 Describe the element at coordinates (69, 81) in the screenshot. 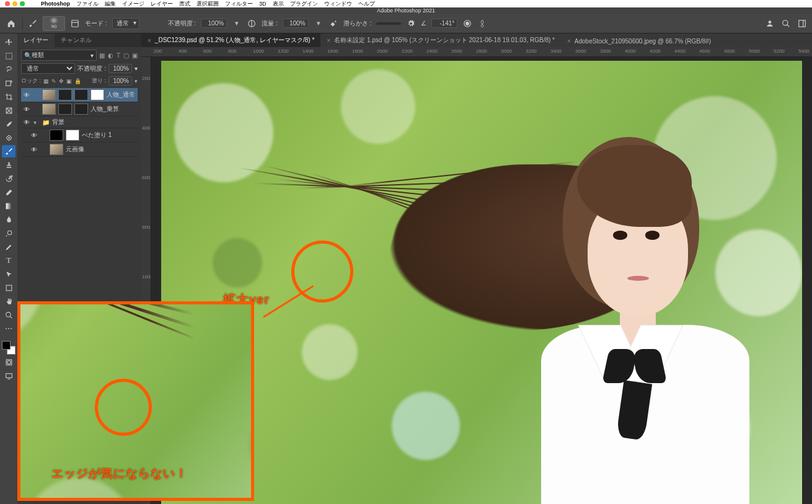

I see `lock-artboard-icon: ▣` at that location.